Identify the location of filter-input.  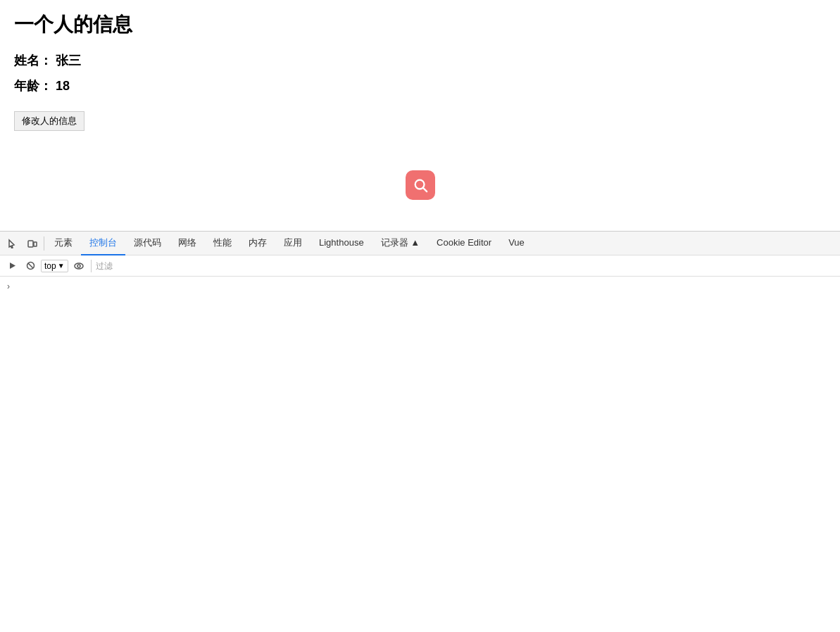
(138, 266).